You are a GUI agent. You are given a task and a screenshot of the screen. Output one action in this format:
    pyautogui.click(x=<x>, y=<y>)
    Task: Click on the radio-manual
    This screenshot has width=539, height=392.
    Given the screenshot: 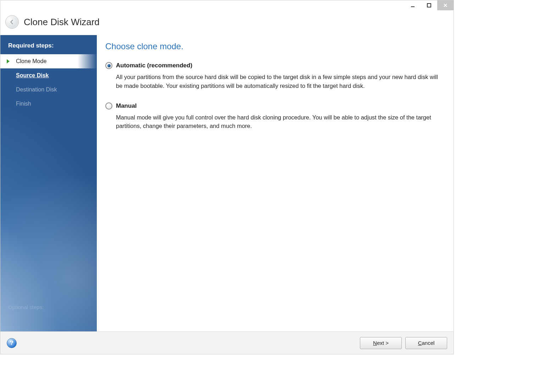 What is the action you would take?
    pyautogui.click(x=109, y=106)
    